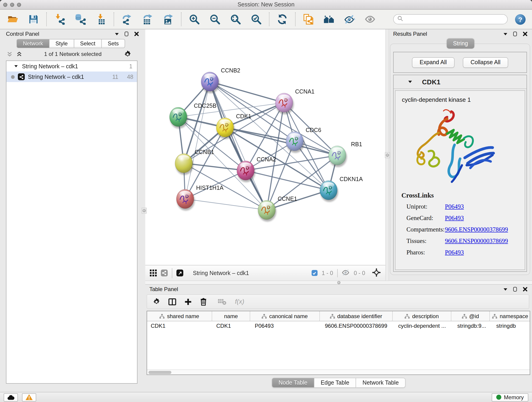 Image resolution: width=532 pixels, height=402 pixels. What do you see at coordinates (387, 155) in the screenshot?
I see `network-results-splitter` at bounding box center [387, 155].